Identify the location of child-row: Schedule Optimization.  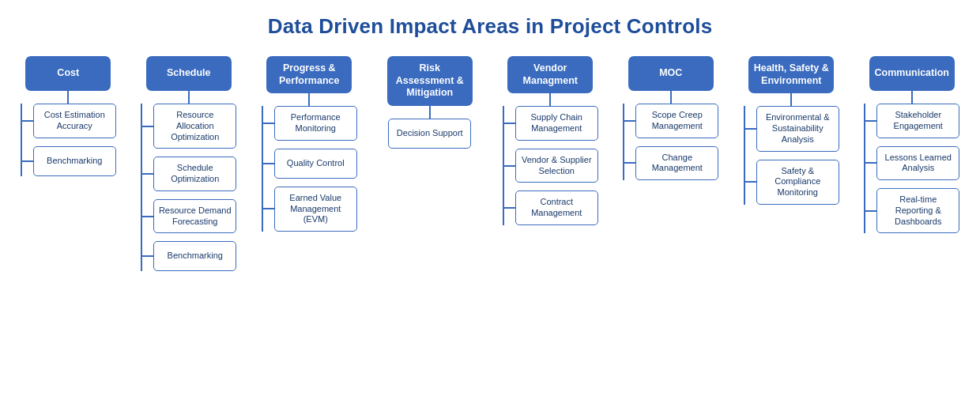
(190, 174).